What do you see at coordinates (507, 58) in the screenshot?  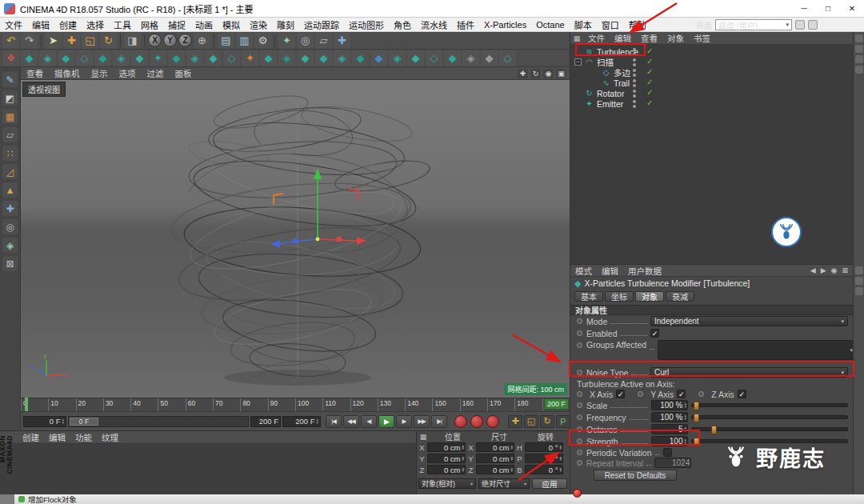 I see `xp-help-icon: ◇` at bounding box center [507, 58].